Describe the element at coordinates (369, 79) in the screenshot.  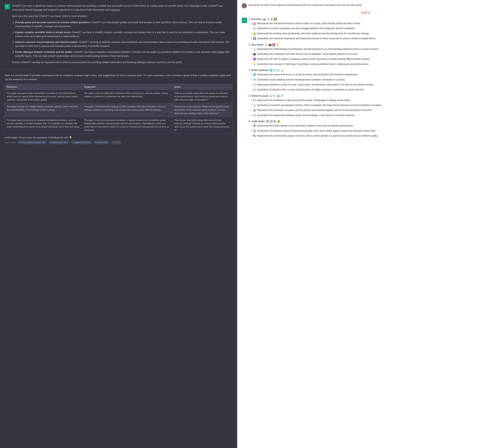
I see `theorists-response: 1. Karl Marx: 🏭 ⚖️ 👷 🔲 🏭: Represents the…` at that location.